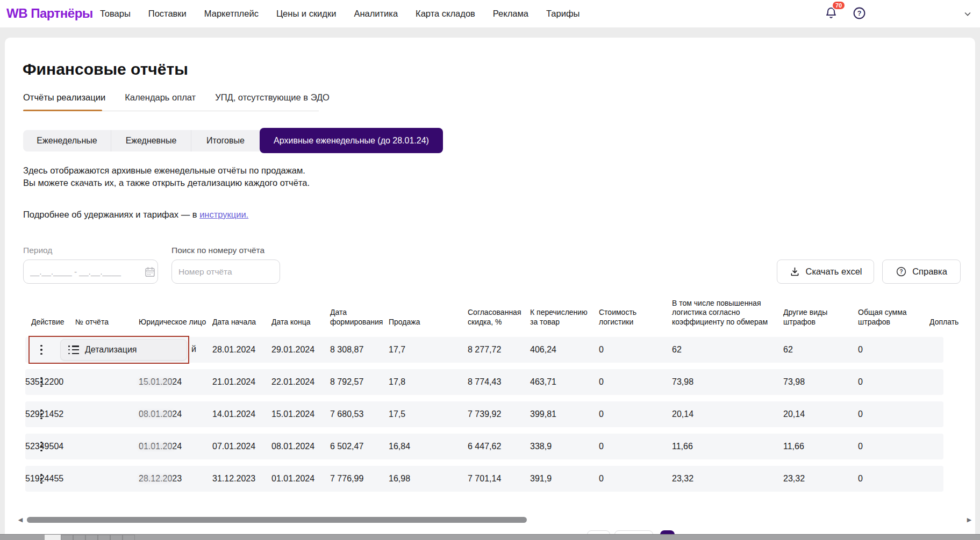  Describe the element at coordinates (105, 69) in the screenshot. I see `page-title: Финансовые отчёты` at that location.